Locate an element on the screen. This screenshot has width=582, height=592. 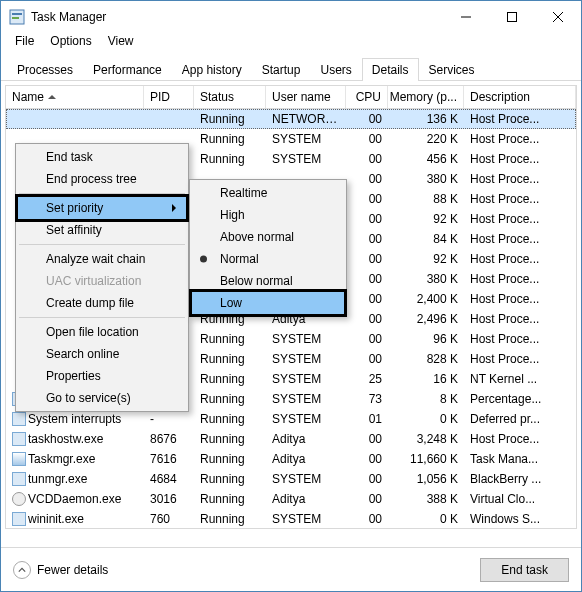
menu-item-set-affinity: Set affinity is located at coordinates (102, 230).